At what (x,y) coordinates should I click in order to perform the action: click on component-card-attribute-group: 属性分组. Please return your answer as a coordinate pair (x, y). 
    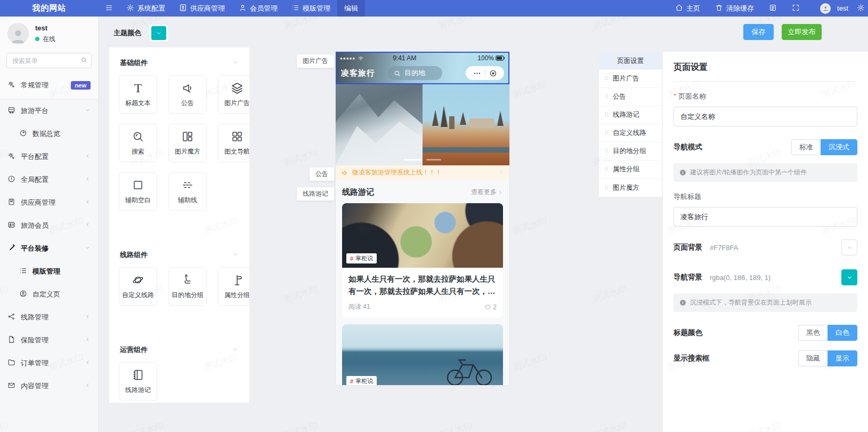
    Looking at the image, I should click on (233, 286).